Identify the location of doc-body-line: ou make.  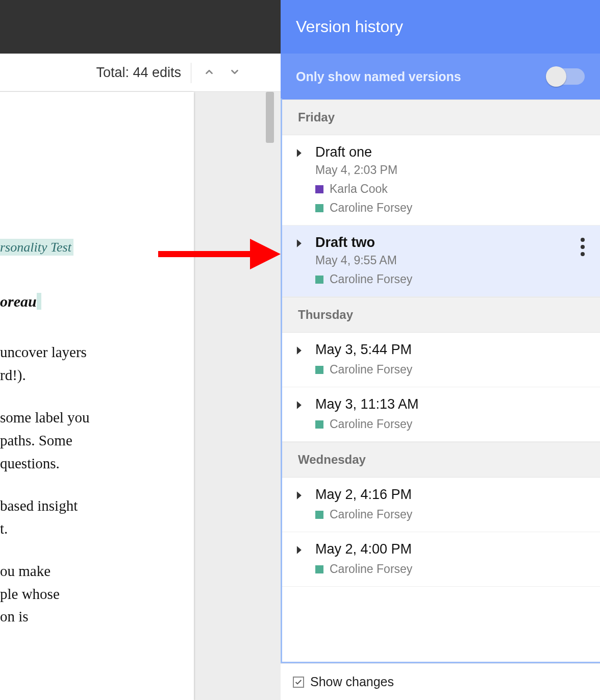
(82, 571).